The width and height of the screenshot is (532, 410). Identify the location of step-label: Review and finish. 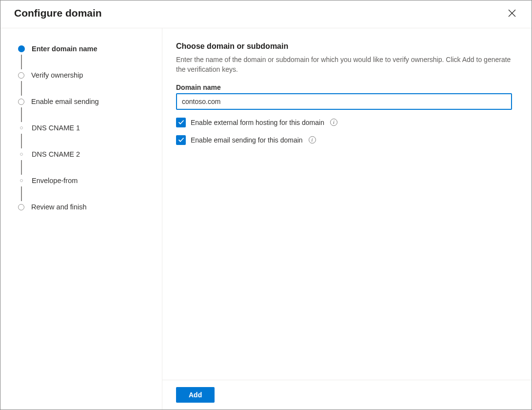
(59, 207).